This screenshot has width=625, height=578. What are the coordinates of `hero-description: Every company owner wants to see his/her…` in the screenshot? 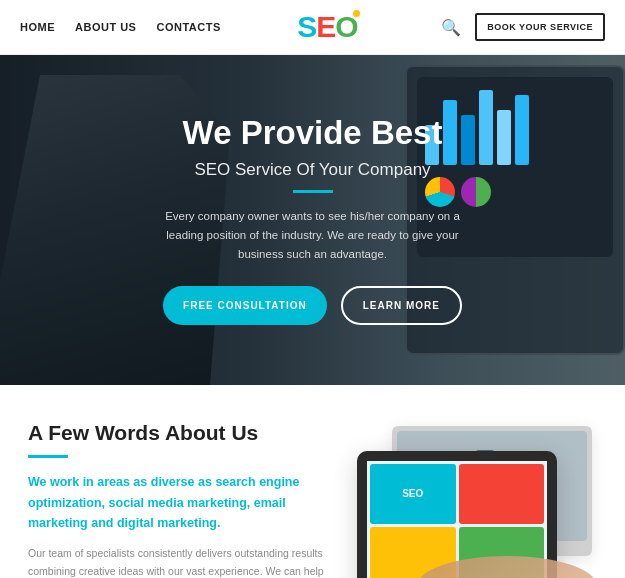 It's located at (313, 236).